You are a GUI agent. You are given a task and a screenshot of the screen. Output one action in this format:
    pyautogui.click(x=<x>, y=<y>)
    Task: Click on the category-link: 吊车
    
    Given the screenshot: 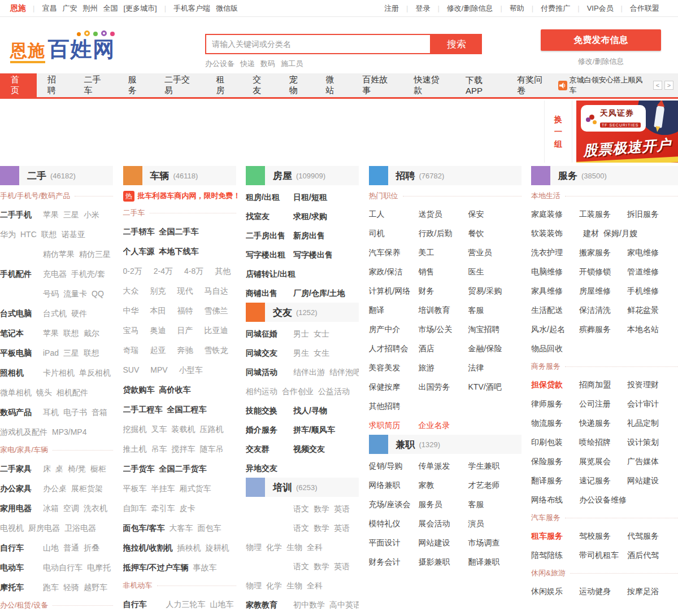 What is the action you would take?
    pyautogui.click(x=159, y=449)
    